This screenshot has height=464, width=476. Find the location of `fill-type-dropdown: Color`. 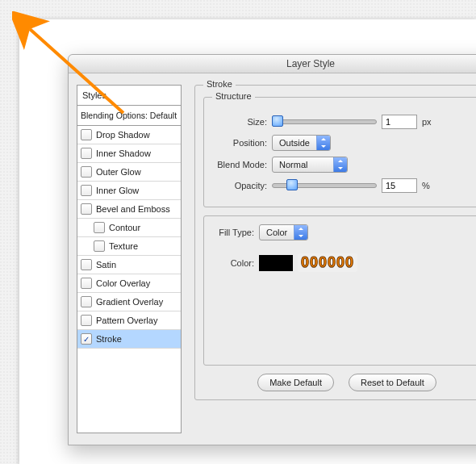

fill-type-dropdown: Color is located at coordinates (284, 232).